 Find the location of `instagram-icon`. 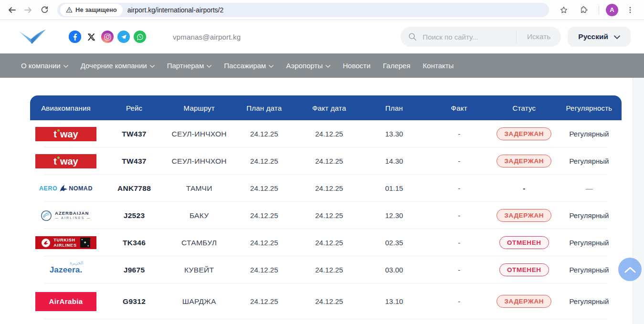

instagram-icon is located at coordinates (107, 37).